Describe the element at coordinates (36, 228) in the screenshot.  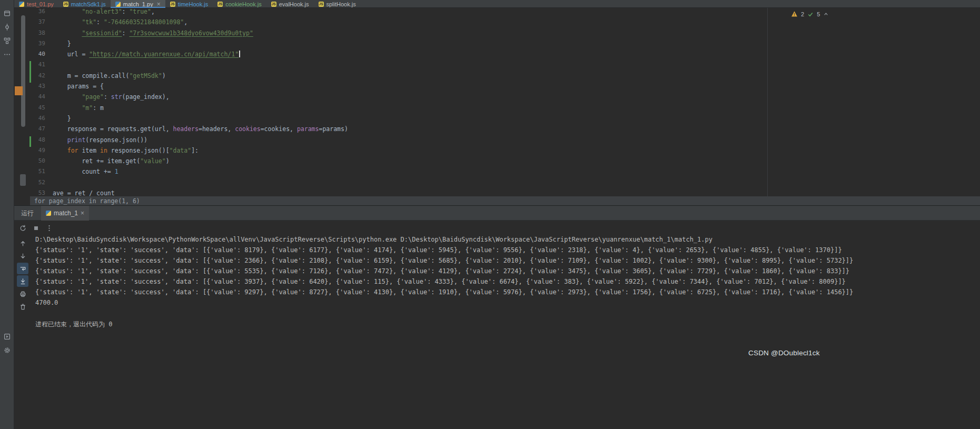
I see `run-toolbar-top` at that location.